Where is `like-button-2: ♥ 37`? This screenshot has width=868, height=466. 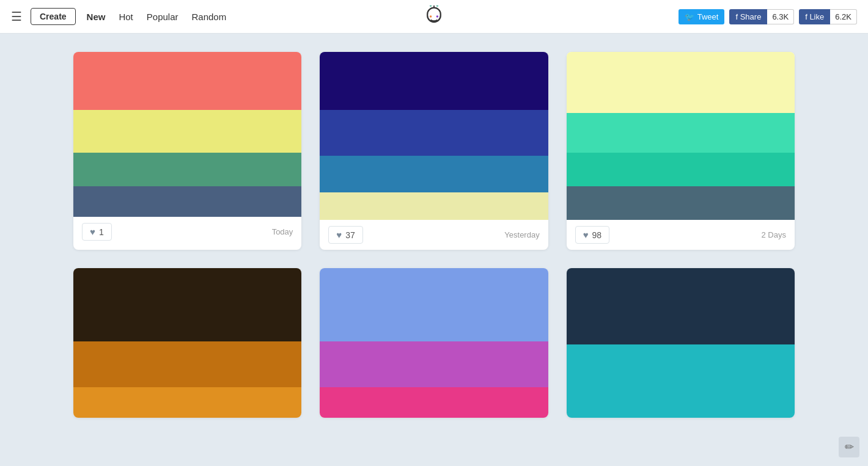
like-button-2: ♥ 37 is located at coordinates (345, 235).